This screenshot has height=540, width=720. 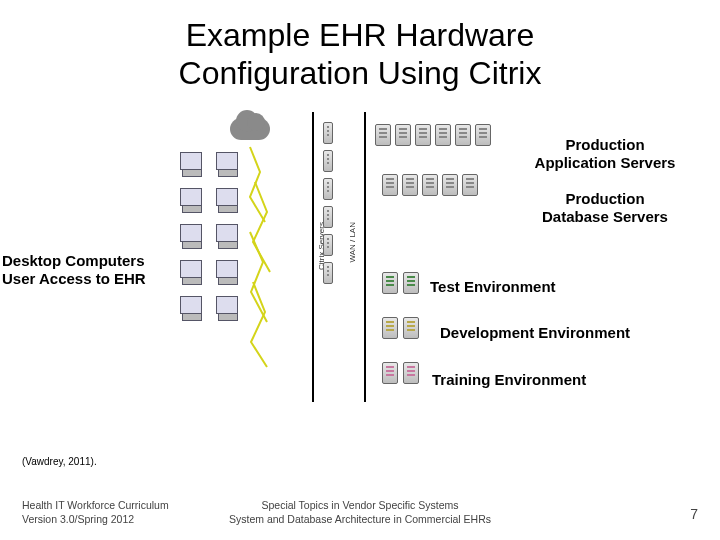 I want to click on title-line-1: Example EHR Hardware, so click(x=360, y=35).